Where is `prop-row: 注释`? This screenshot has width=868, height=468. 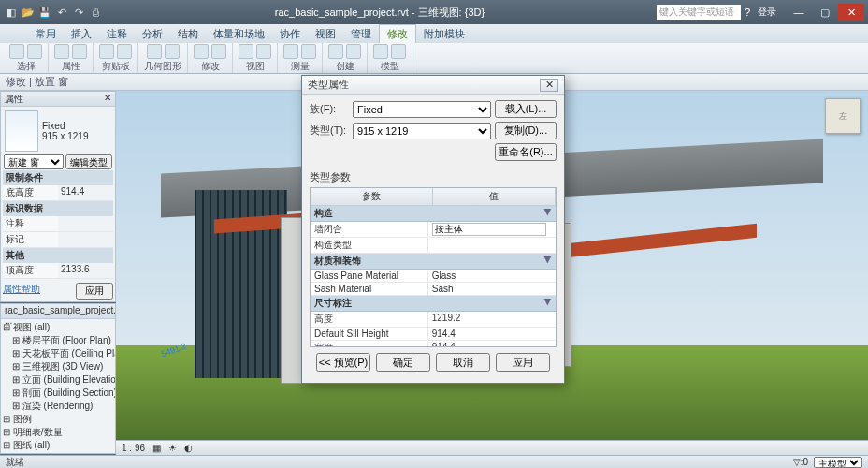 prop-row: 注释 is located at coordinates (58, 225).